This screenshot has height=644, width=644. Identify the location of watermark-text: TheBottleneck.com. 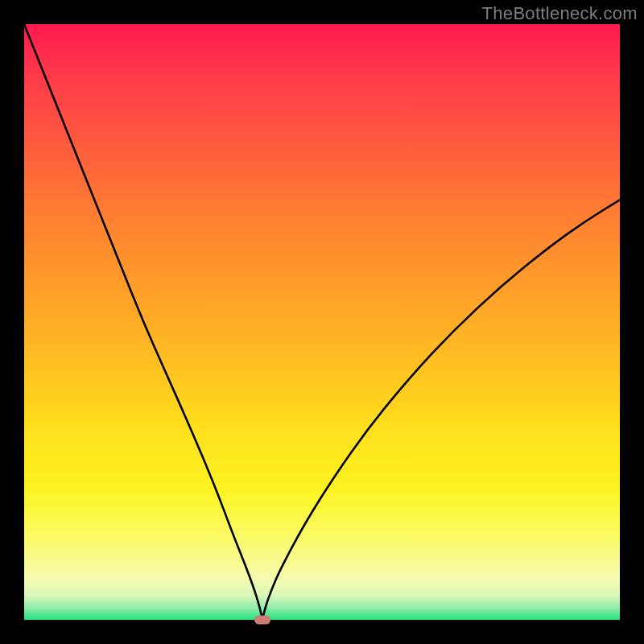
(560, 14).